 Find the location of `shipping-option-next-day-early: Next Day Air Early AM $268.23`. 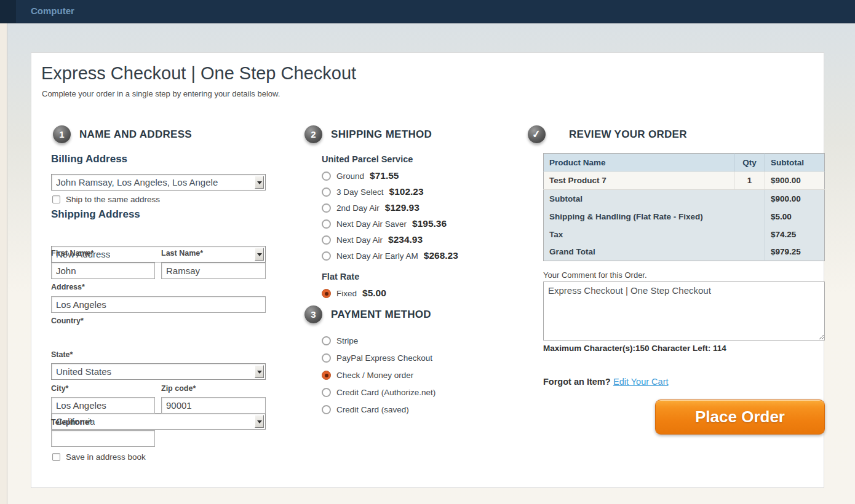

shipping-option-next-day-early: Next Day Air Early AM $268.23 is located at coordinates (390, 256).